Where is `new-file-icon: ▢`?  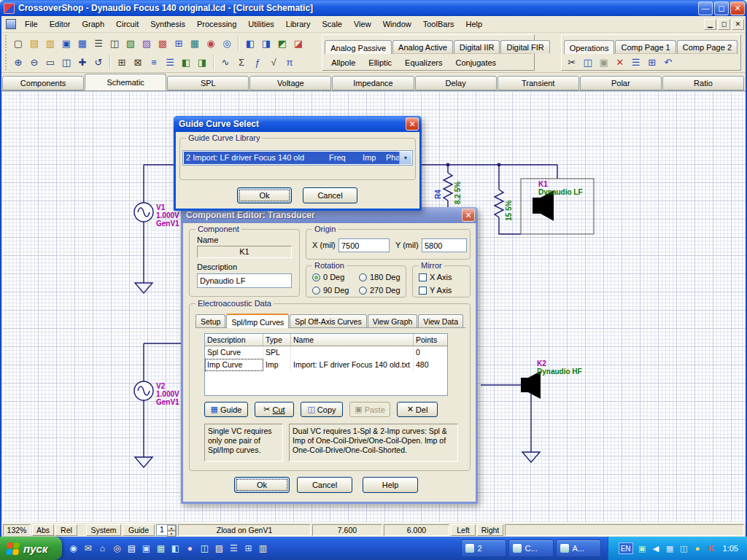 new-file-icon: ▢ is located at coordinates (18, 44).